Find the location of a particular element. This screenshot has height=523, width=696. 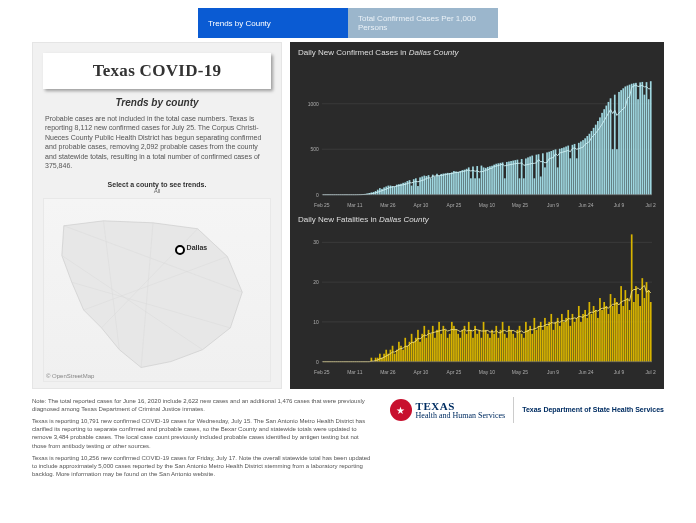

svg-text: Mar 26 is located at coordinates (388, 372).